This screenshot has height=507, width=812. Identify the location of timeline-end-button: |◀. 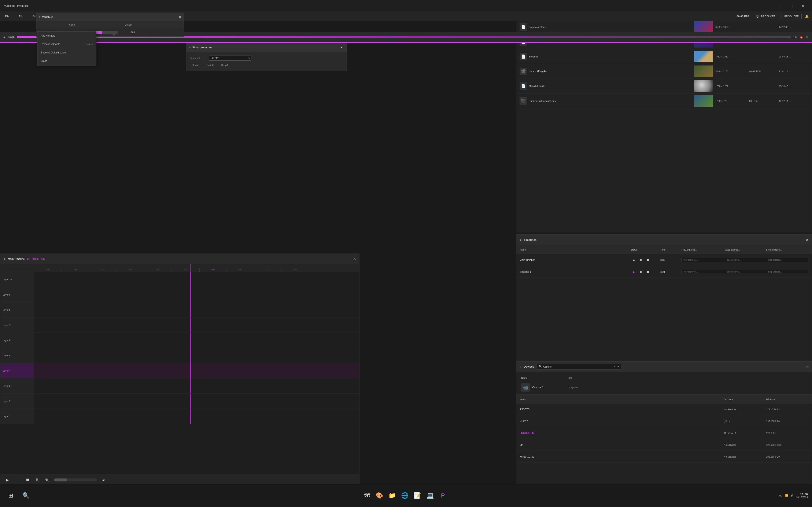
(103, 480).